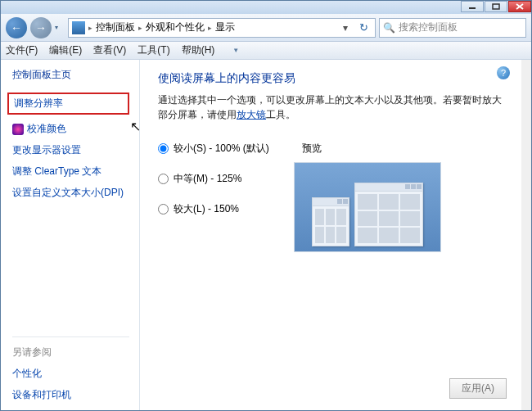 Image resolution: width=532 pixels, height=411 pixels. Describe the element at coordinates (363, 28) in the screenshot. I see `refresh-button: ↻` at that location.